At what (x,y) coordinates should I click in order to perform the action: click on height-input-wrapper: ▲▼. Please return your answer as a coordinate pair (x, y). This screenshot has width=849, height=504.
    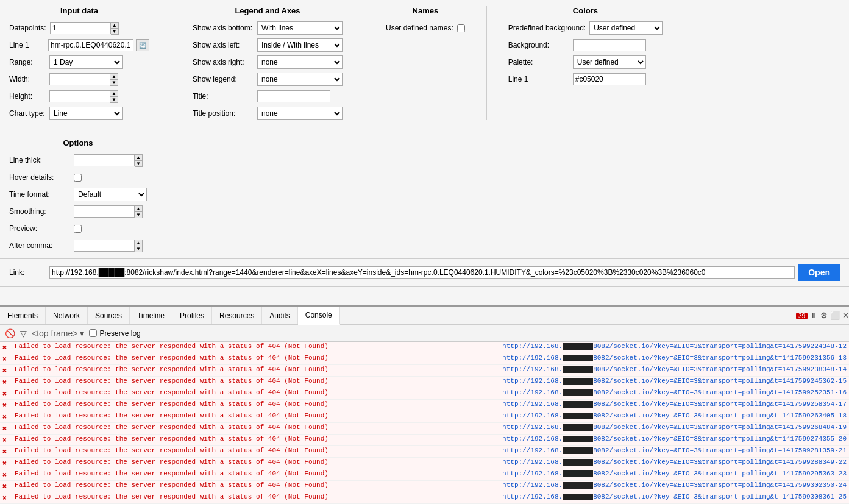
    Looking at the image, I should click on (84, 96).